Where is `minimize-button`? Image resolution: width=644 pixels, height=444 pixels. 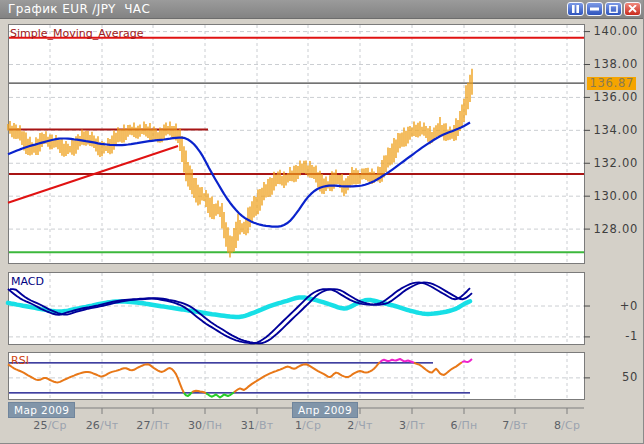
minimize-button is located at coordinates (594, 9).